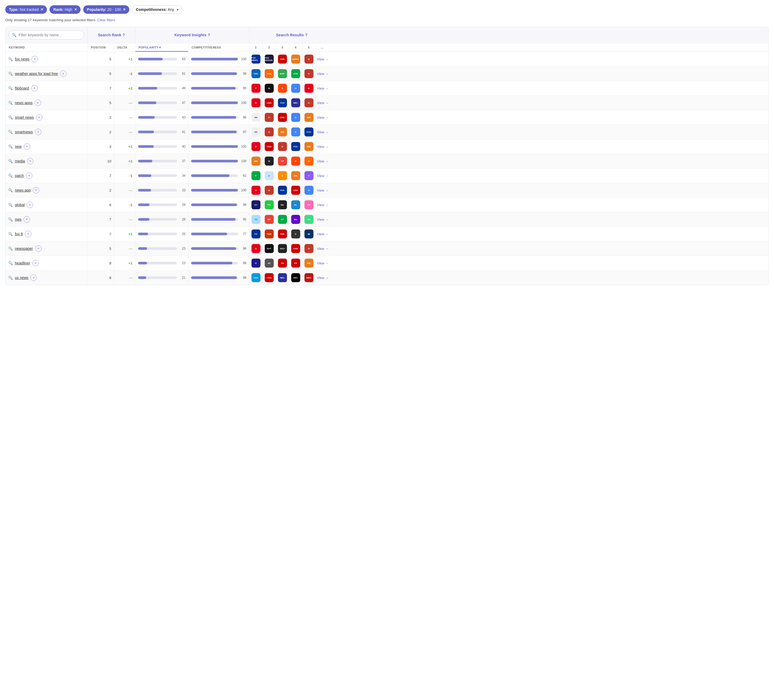 Image resolution: width=774 pixels, height=700 pixels. What do you see at coordinates (283, 205) in the screenshot?
I see `result-icon-3-10: BK` at bounding box center [283, 205].